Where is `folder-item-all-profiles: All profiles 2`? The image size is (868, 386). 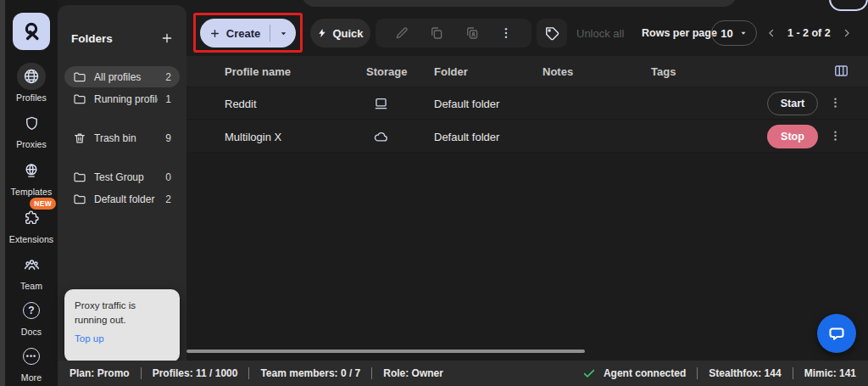 folder-item-all-profiles: All profiles 2 is located at coordinates (122, 76).